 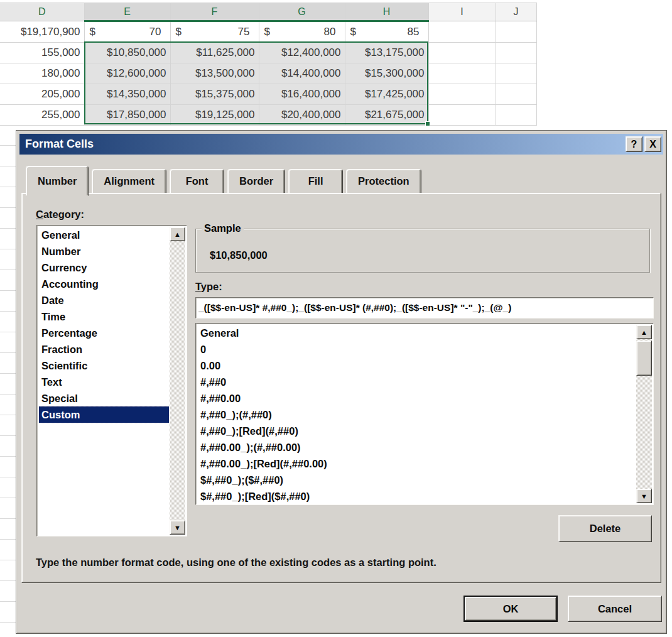 I want to click on cell-revenue: $14,350,000, so click(x=127, y=94).